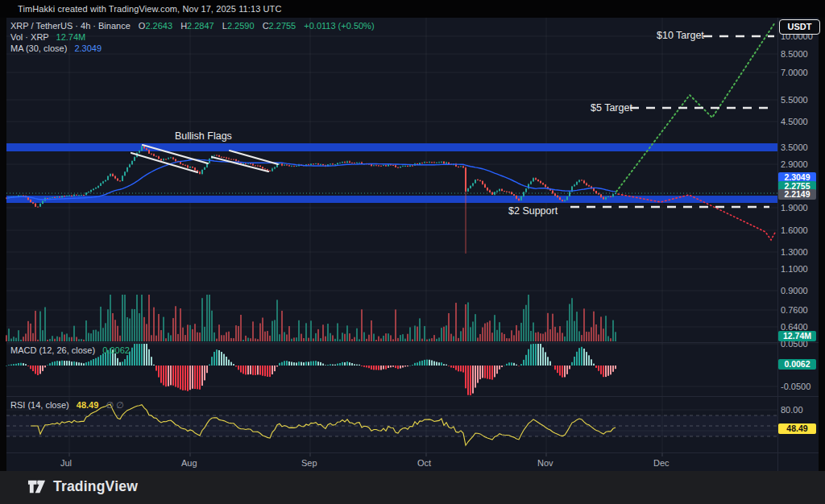 Image resolution: width=825 pixels, height=504 pixels. I want to click on attribution-bar: TimHakki created with TradingView.com, N…, so click(412, 9).